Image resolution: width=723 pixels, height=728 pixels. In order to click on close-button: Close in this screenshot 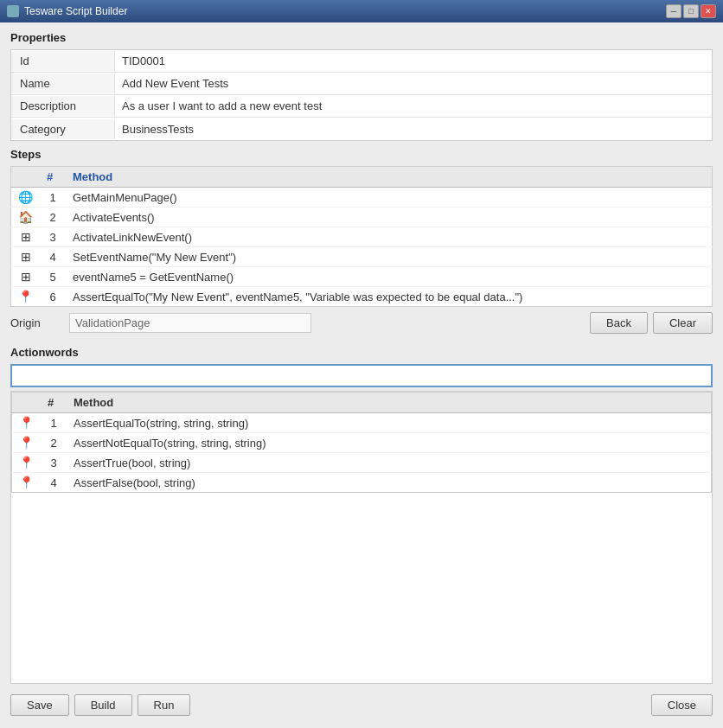, I will do `click(681, 706)`.